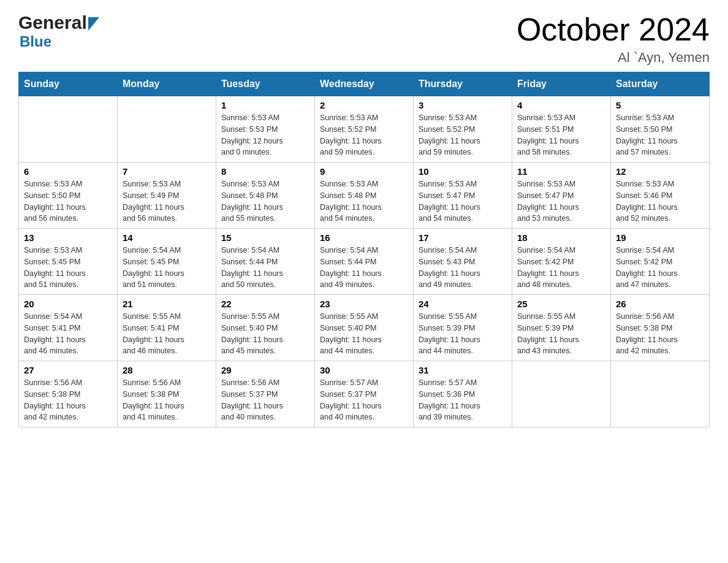 The width and height of the screenshot is (728, 563). What do you see at coordinates (265, 135) in the screenshot?
I see `day-info: Sunrise: 5:53 AMSunset: 5:53 PMDaylight:…` at bounding box center [265, 135].